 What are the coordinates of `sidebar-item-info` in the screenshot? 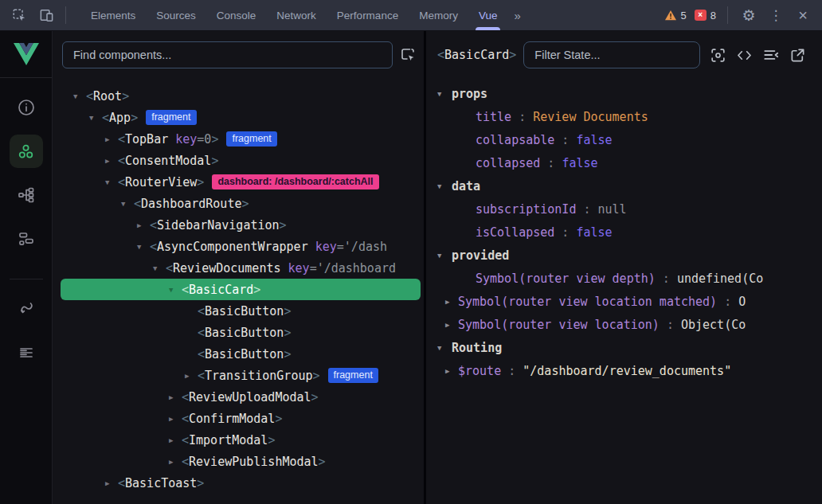 It's located at (26, 107).